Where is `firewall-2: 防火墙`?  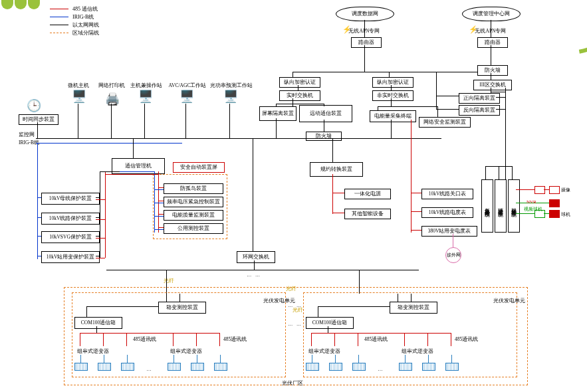
firewall-2: 防火墙 is located at coordinates (493, 70).